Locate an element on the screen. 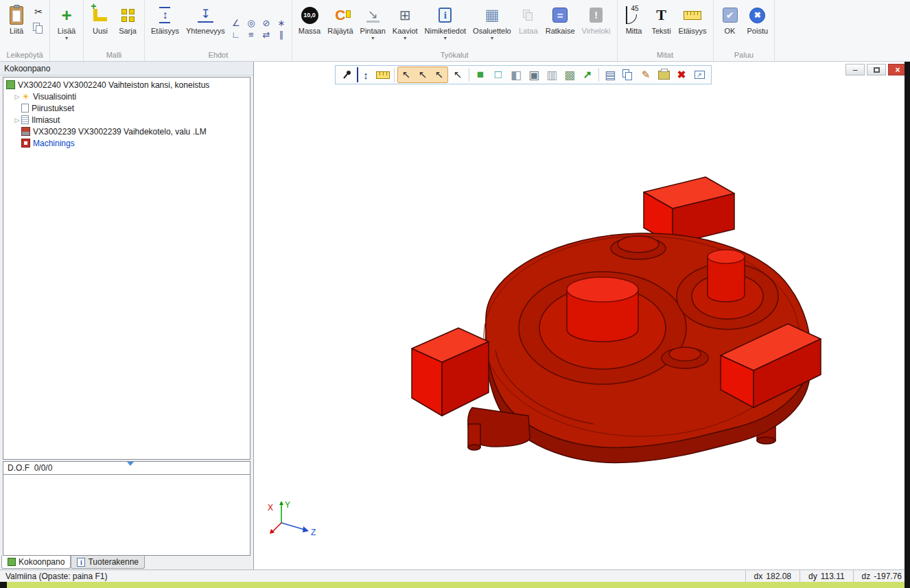 The width and height of the screenshot is (910, 588). paste-button: Liitä is located at coordinates (16, 25).